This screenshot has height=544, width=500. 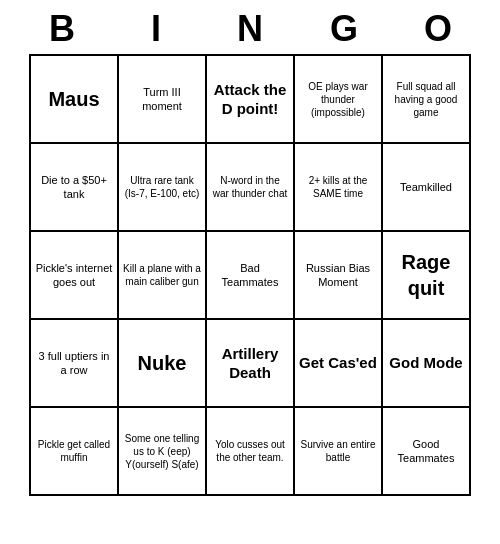 What do you see at coordinates (427, 452) in the screenshot?
I see `bingo-cell-24: Good Teammates` at bounding box center [427, 452].